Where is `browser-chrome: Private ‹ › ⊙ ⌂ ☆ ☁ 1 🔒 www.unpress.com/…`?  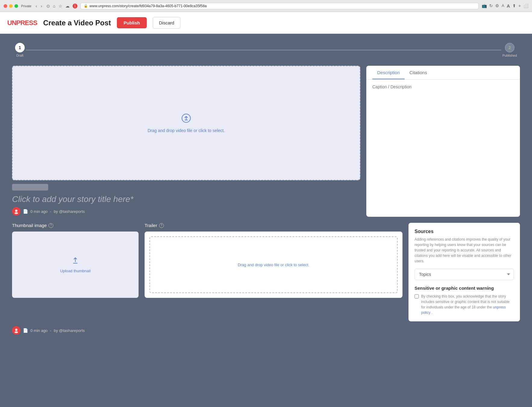
browser-chrome: Private ‹ › ⊙ ⌂ ☆ ☁ 1 🔒 www.unpress.com/… is located at coordinates (266, 6).